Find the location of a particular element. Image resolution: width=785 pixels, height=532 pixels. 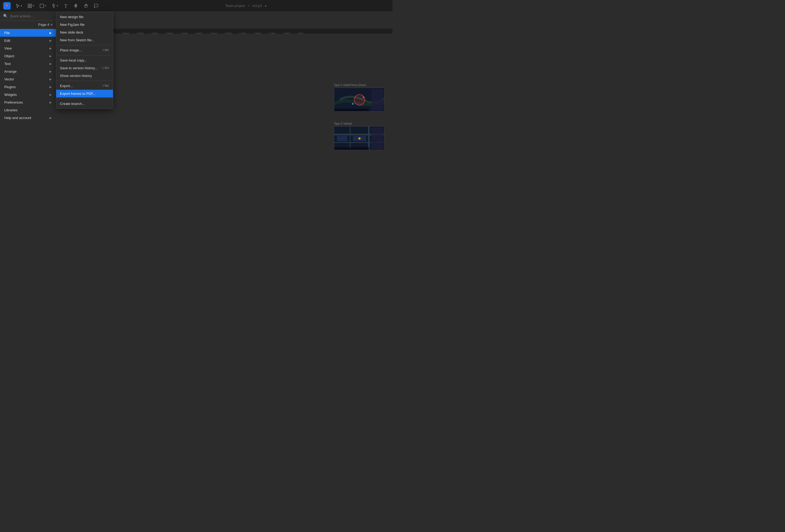

canvas-thumbnails-area: Type 1: Gate/Fence (Zone) is located at coordinates (359, 117).